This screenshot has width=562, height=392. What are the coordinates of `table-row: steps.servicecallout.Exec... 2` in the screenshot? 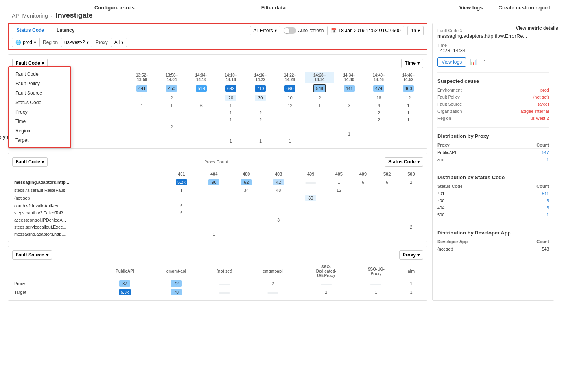 It's located at (218, 227).